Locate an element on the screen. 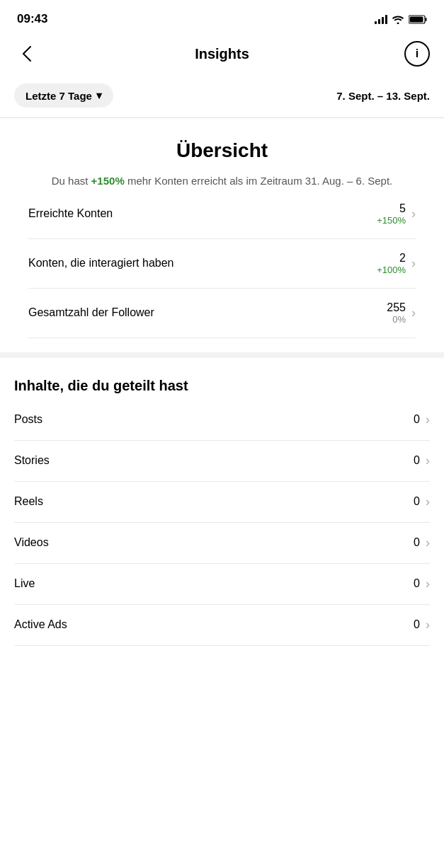 The width and height of the screenshot is (444, 868). chevron-icon-active-ads: › is located at coordinates (428, 625).